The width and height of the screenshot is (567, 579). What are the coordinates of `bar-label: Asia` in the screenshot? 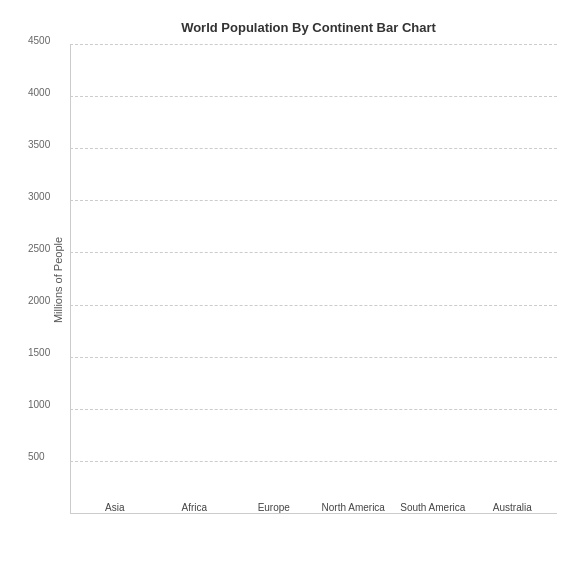 It's located at (114, 508).